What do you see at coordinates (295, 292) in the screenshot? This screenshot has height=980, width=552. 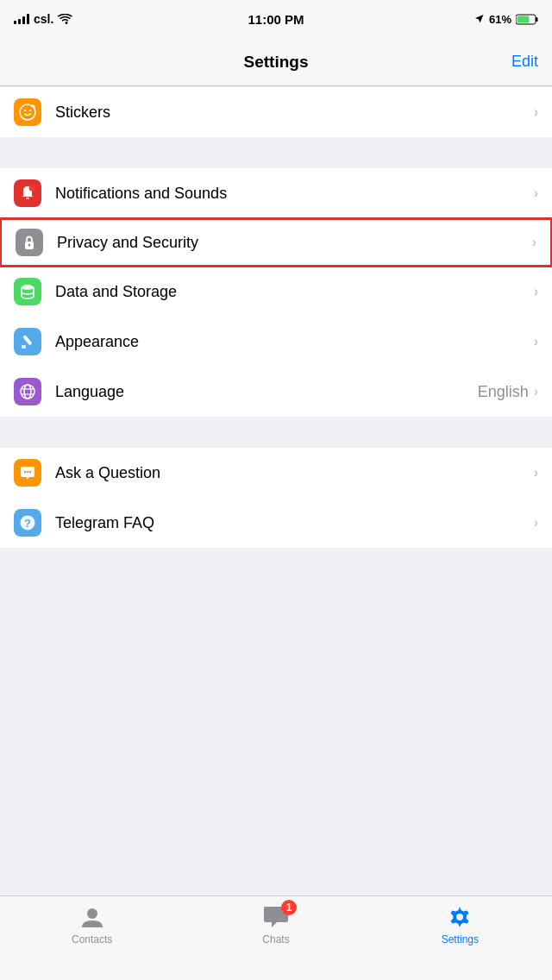 I see `data-label: Data and Storage` at bounding box center [295, 292].